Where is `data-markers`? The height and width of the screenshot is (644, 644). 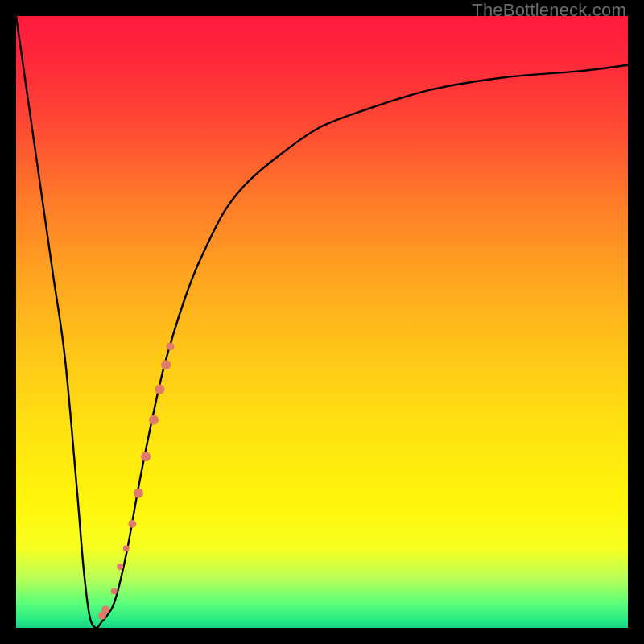
data-markers is located at coordinates (136, 481).